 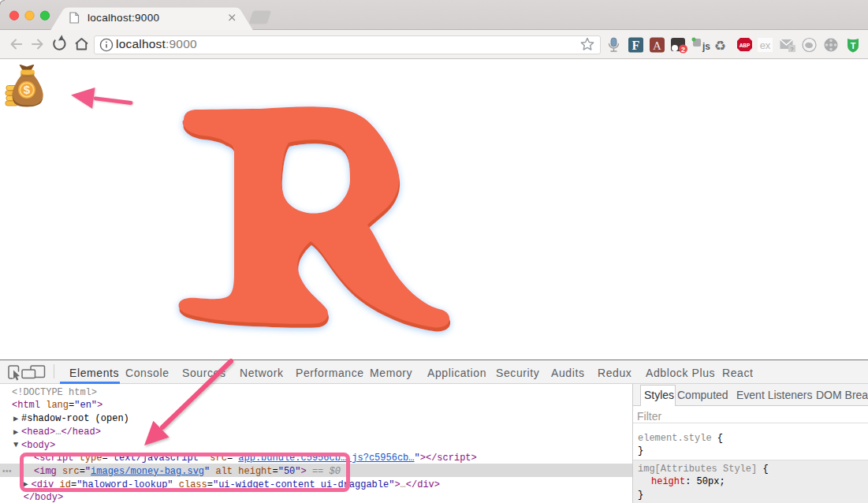 What do you see at coordinates (683, 50) in the screenshot?
I see `svg-text: 2` at bounding box center [683, 50].